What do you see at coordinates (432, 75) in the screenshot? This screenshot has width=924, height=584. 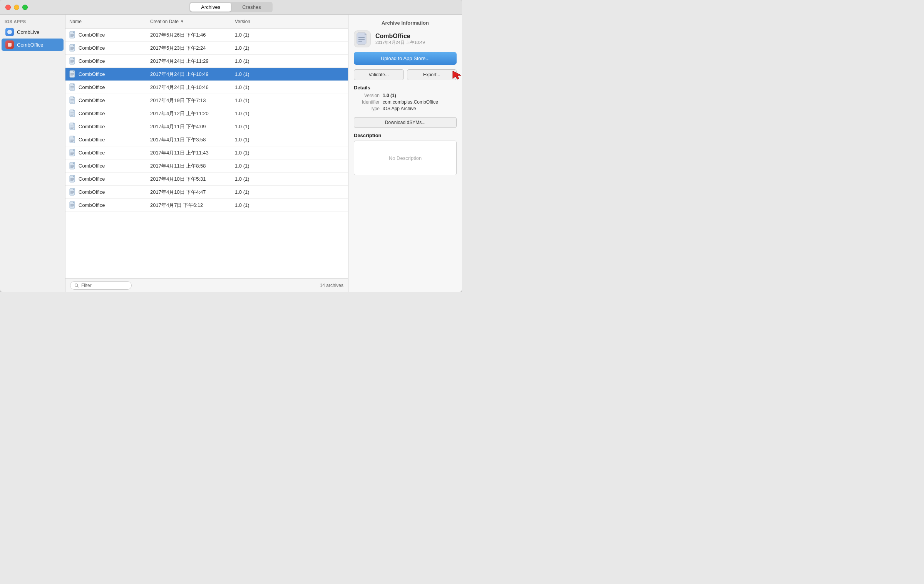 I see `export-button: Export...` at bounding box center [432, 75].